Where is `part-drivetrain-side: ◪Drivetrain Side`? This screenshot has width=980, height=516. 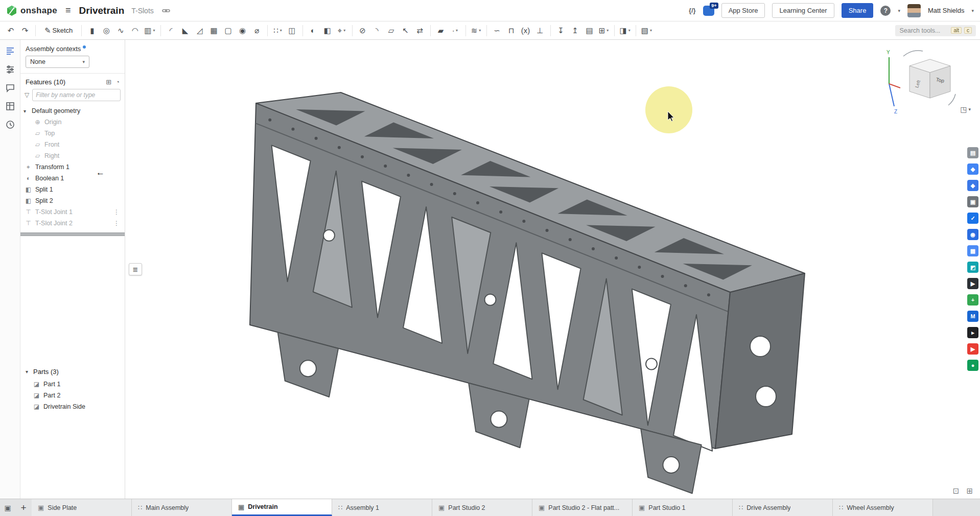
part-drivetrain-side: ◪Drivetrain Side is located at coordinates (73, 407).